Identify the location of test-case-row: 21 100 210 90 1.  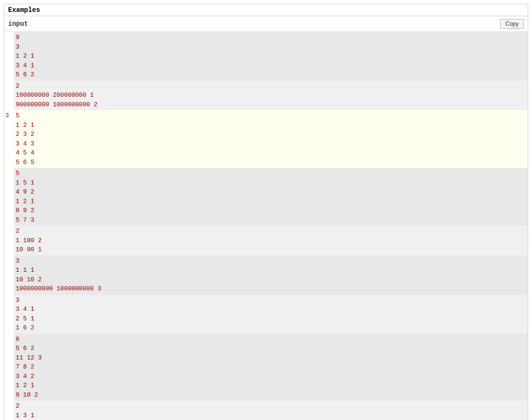
(266, 240).